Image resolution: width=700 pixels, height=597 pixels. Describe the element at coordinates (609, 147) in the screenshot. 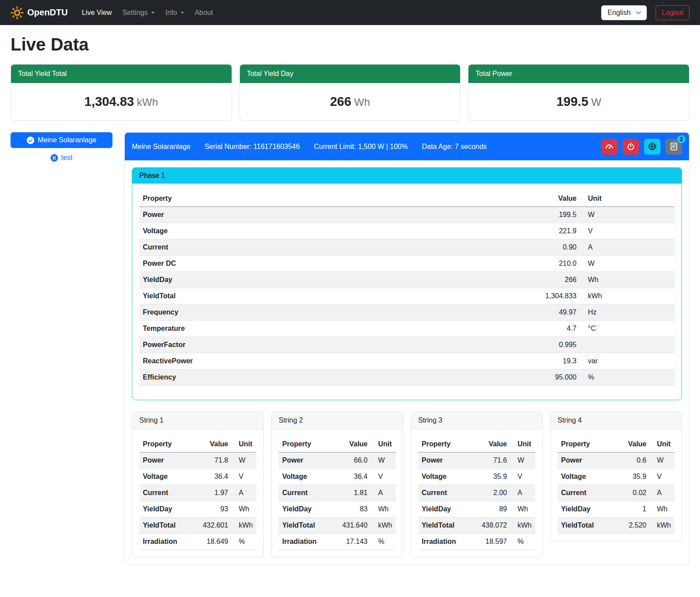

I see `limit-settings-button` at that location.